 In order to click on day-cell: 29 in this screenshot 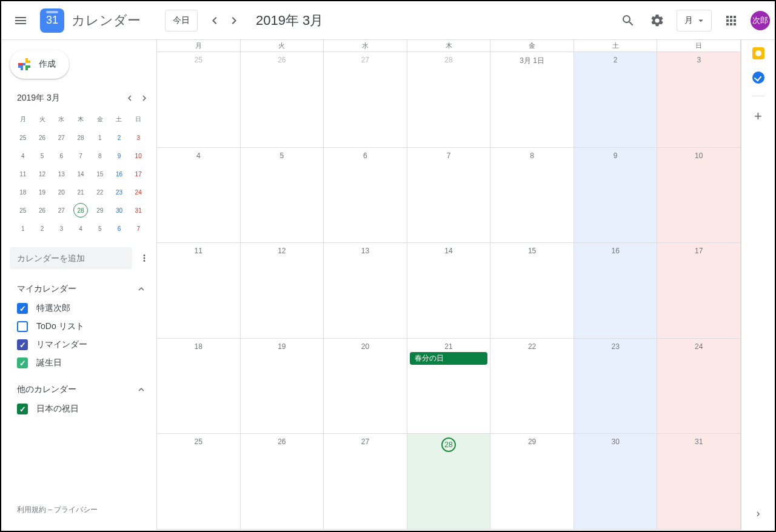, I will do `click(532, 481)`.